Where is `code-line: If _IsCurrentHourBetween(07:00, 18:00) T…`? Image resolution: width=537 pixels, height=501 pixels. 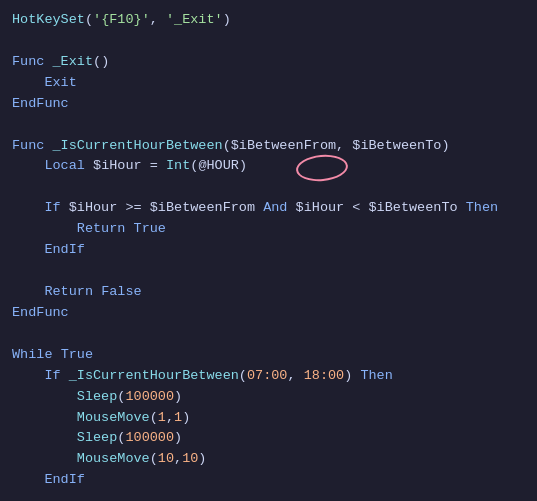 code-line: If _IsCurrentHourBetween(07:00, 18:00) T… is located at coordinates (268, 376).